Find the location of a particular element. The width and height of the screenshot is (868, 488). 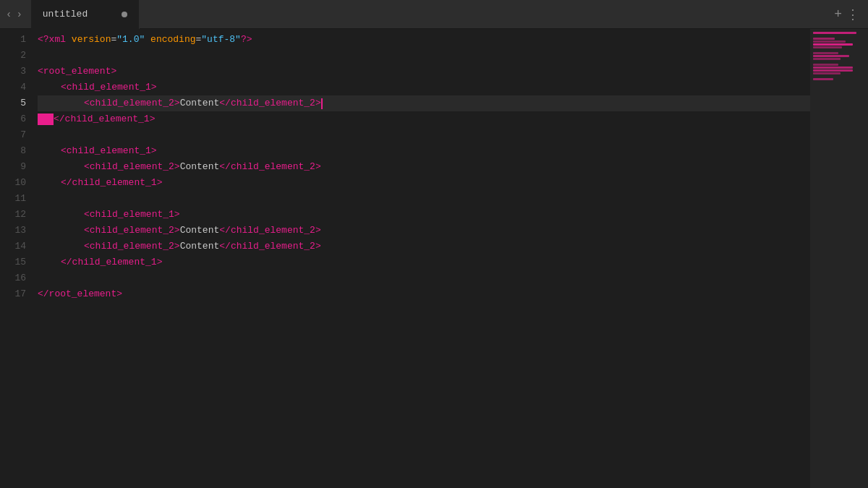

line-num-7: 7 is located at coordinates (13, 135).